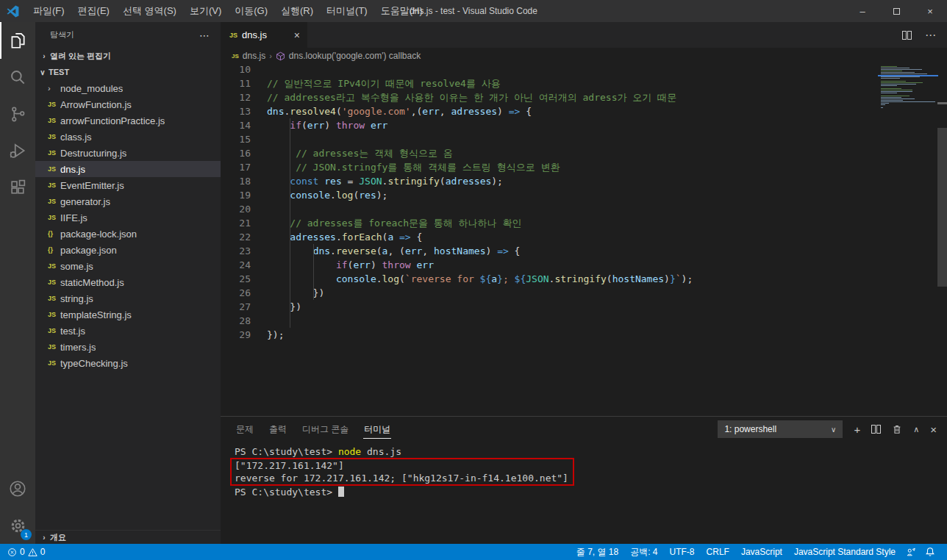  Describe the element at coordinates (584, 56) in the screenshot. I see `breadcrumb: JS dns.js › dns.lookup('google.com') cal…` at that location.